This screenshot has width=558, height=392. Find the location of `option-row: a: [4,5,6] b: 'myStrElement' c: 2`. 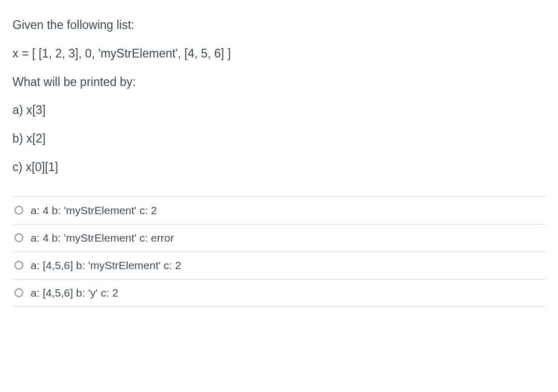

option-row: a: [4,5,6] b: 'myStrElement' c: 2 is located at coordinates (279, 265).